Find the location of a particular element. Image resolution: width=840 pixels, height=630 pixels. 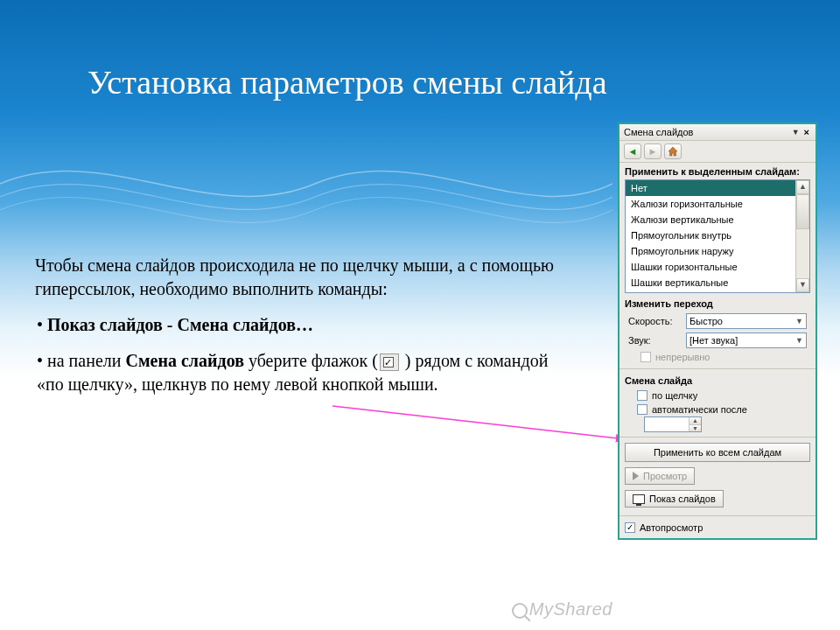

transition-option: Прямоугольник внутрь is located at coordinates (710, 235).